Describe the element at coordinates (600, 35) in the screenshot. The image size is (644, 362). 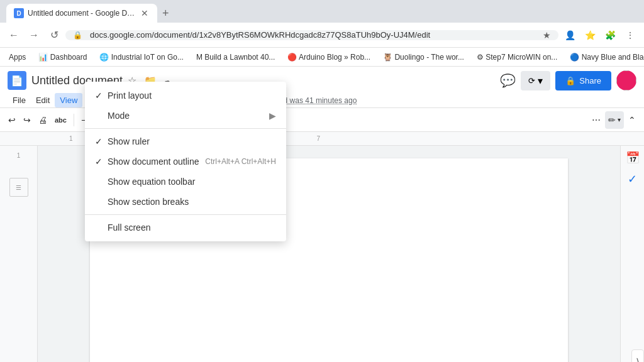
I see `nav-icons: 👤 ⭐ 🧩 ⋮` at that location.